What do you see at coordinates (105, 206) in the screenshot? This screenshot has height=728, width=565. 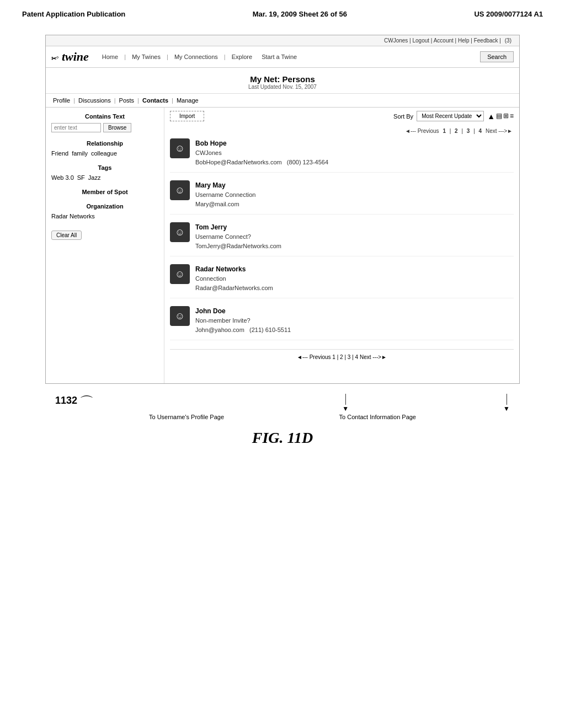 I see `organization-label: Organization` at bounding box center [105, 206].